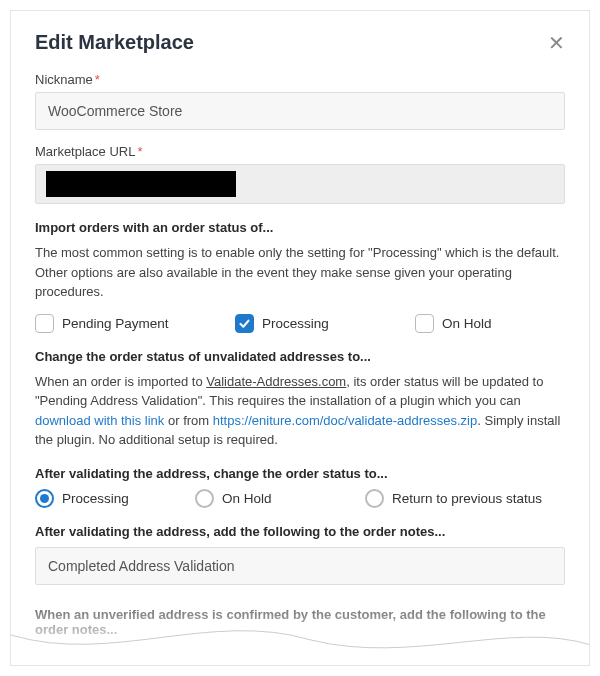 This screenshot has height=676, width=600. I want to click on close-icon: ✕, so click(556, 43).